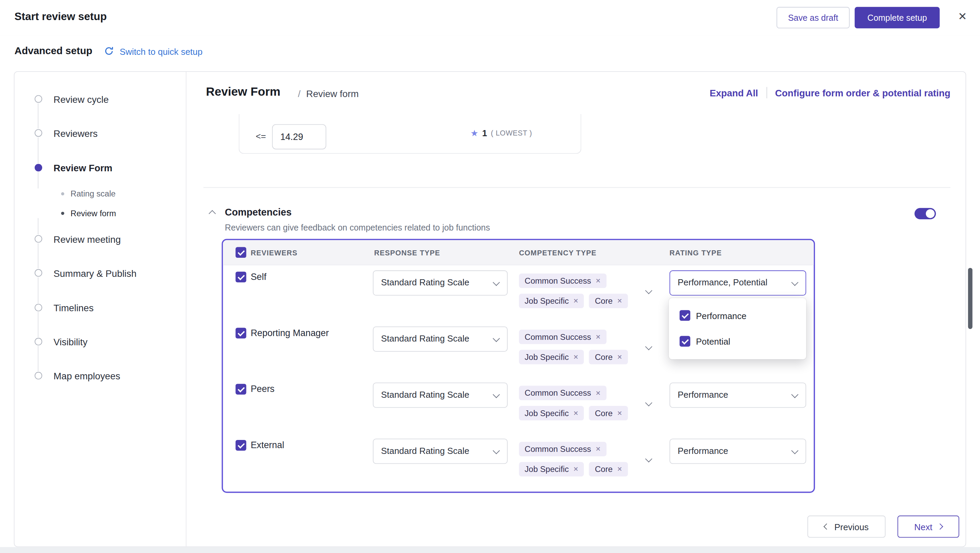 Image resolution: width=980 pixels, height=553 pixels. What do you see at coordinates (603, 469) in the screenshot?
I see `tag-label: Core` at bounding box center [603, 469].